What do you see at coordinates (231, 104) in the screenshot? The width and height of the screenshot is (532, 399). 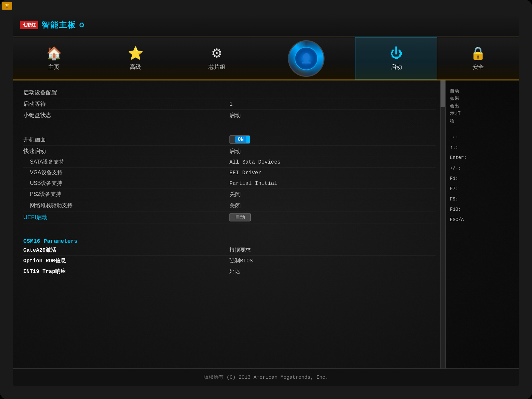 I see `boot-wait-value: 1` at bounding box center [231, 104].